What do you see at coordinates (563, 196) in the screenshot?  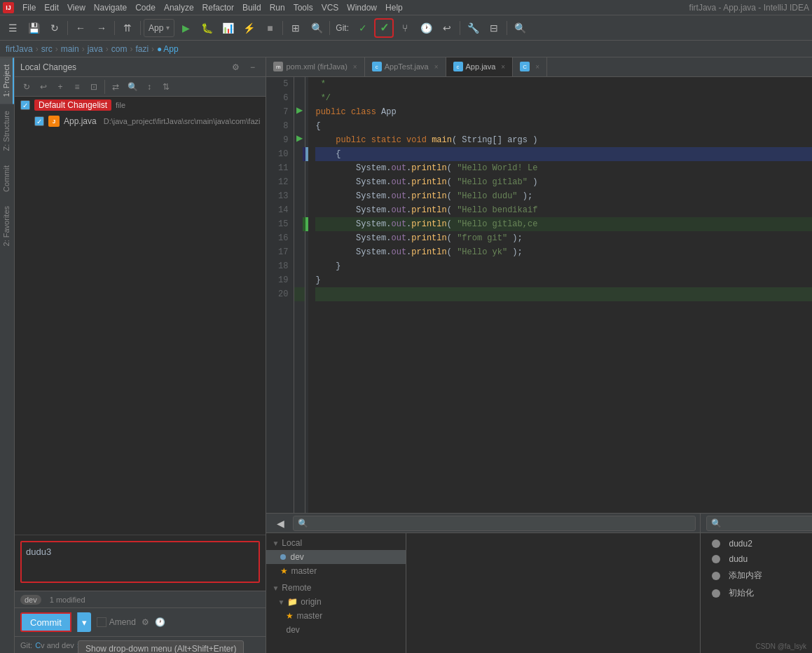 I see `code-line-13: System.out.println( "Hello dudu" );` at bounding box center [563, 196].